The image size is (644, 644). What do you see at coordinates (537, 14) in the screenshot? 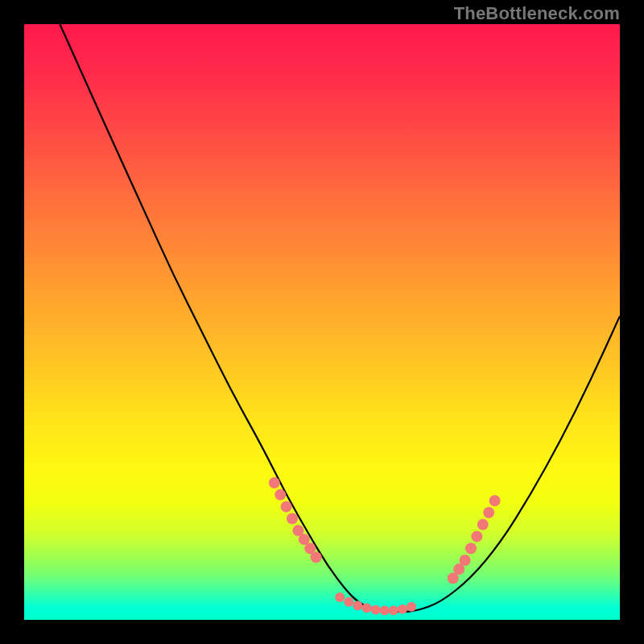
I see `watermark-text: TheBottleneck.com` at bounding box center [537, 14].